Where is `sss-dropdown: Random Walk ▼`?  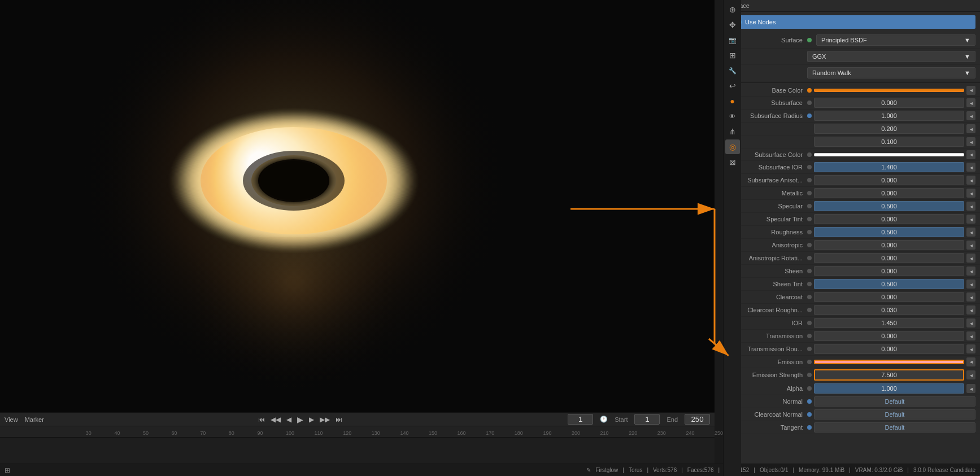
sss-dropdown: Random Walk ▼ is located at coordinates (891, 73).